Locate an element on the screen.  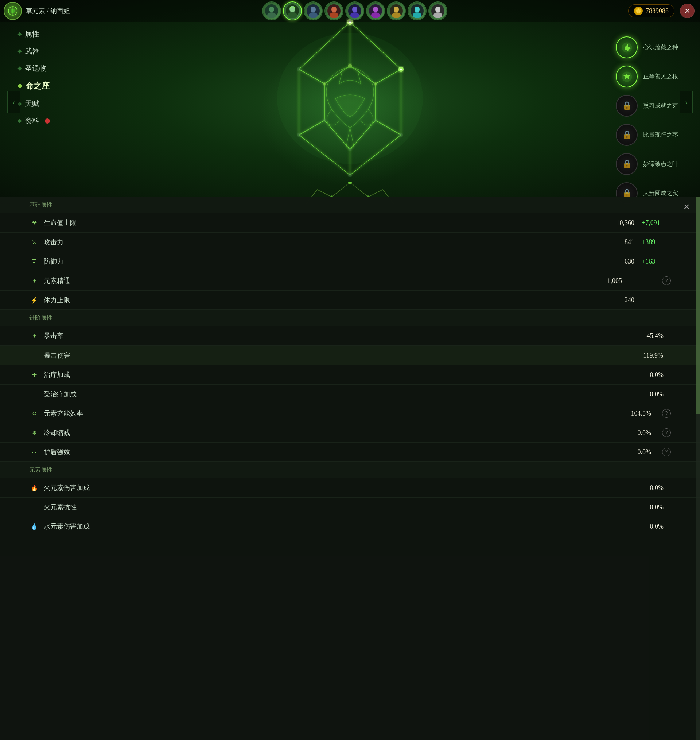
top-bar: 草元素 / 纳西妲 is located at coordinates (350, 11).